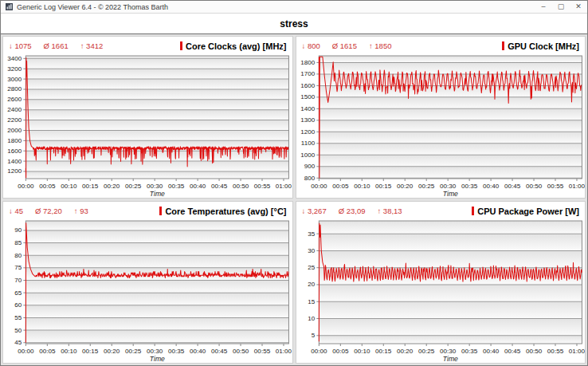 The image size is (588, 366). What do you see at coordinates (18, 268) in the screenshot?
I see `y-tick-label: 75` at bounding box center [18, 268].